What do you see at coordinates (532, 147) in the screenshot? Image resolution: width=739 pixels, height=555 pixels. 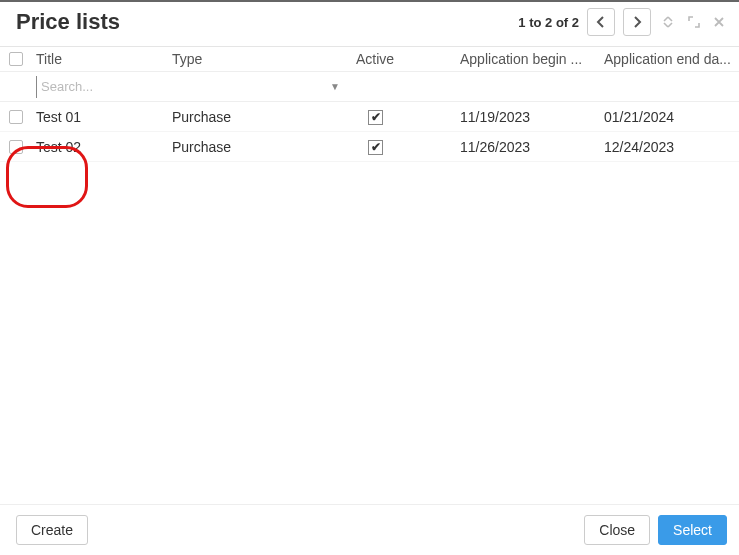 I see `cell-begin: 11/26/2023` at bounding box center [532, 147].